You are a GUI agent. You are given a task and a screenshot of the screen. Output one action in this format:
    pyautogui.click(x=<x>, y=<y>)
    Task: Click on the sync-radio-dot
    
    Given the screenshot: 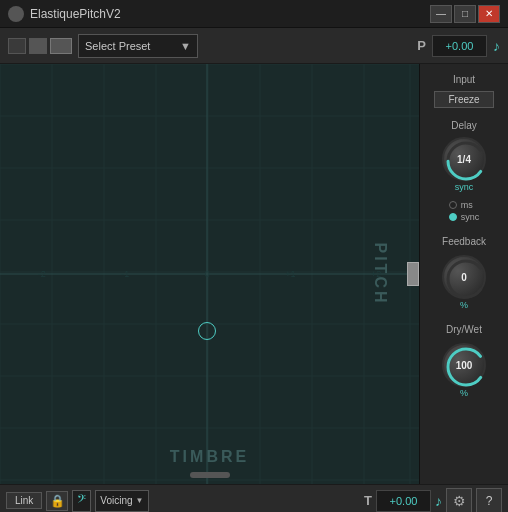 What is the action you would take?
    pyautogui.click(x=453, y=217)
    